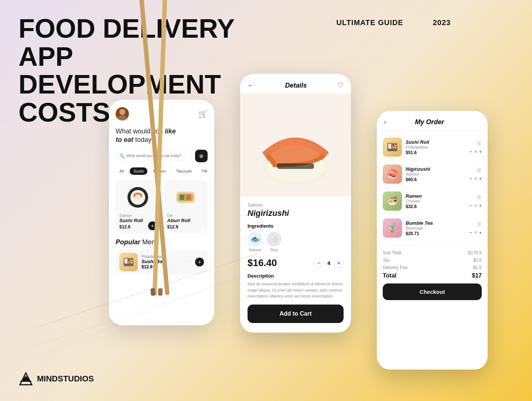 The width and height of the screenshot is (532, 401). Describe the element at coordinates (479, 197) in the screenshot. I see `delete-ramen-button: 🗑` at that location.